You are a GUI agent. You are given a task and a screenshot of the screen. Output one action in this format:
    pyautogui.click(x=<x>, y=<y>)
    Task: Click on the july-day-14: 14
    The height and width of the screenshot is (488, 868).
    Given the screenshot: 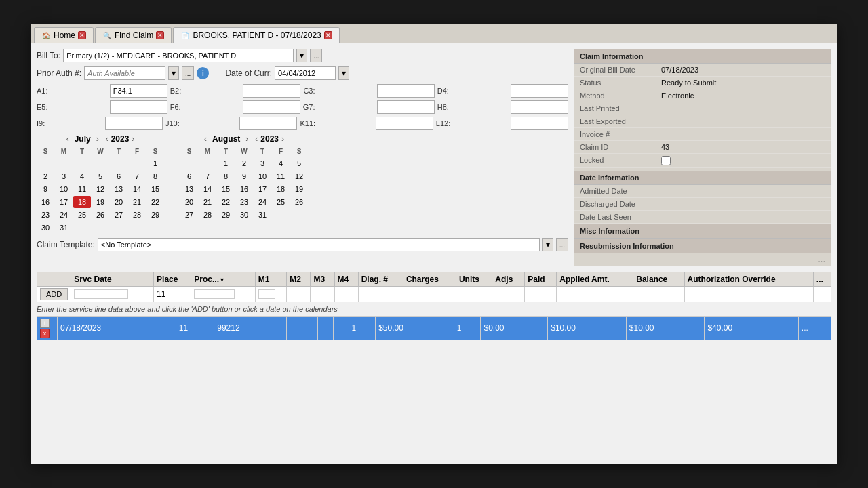 What is the action you would take?
    pyautogui.click(x=137, y=189)
    